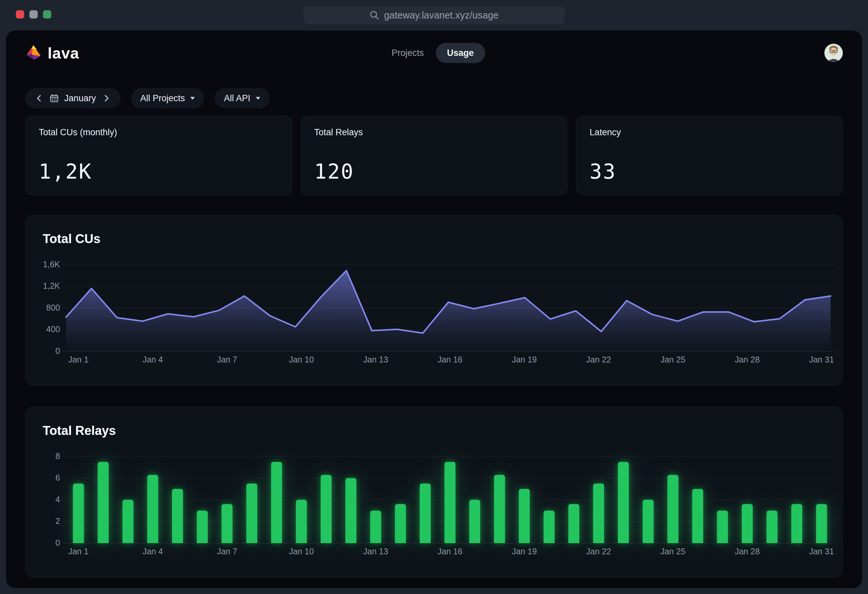  Describe the element at coordinates (434, 99) in the screenshot. I see `filter-bar: January All Projects All API` at that location.